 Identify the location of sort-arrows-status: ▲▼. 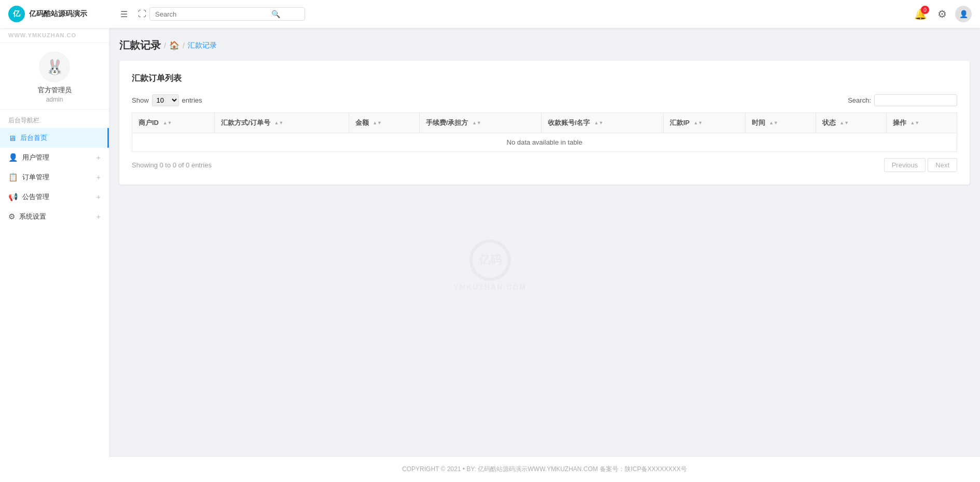
(844, 123).